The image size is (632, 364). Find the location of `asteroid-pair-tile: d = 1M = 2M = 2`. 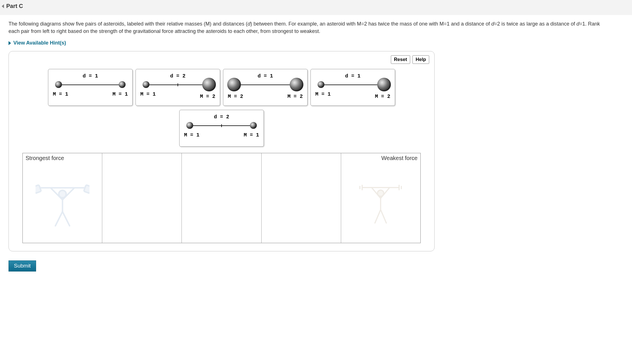

asteroid-pair-tile: d = 1M = 2M = 2 is located at coordinates (265, 87).